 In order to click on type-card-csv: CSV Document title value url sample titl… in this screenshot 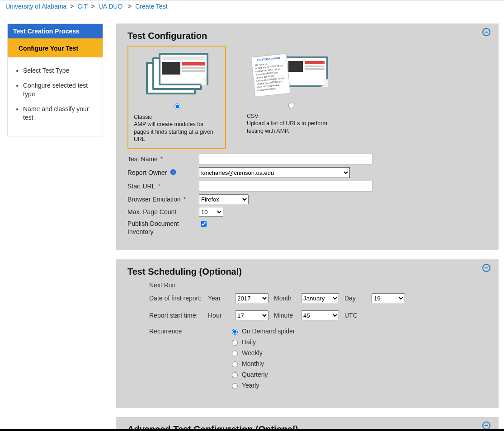, I will do `click(291, 98)`.